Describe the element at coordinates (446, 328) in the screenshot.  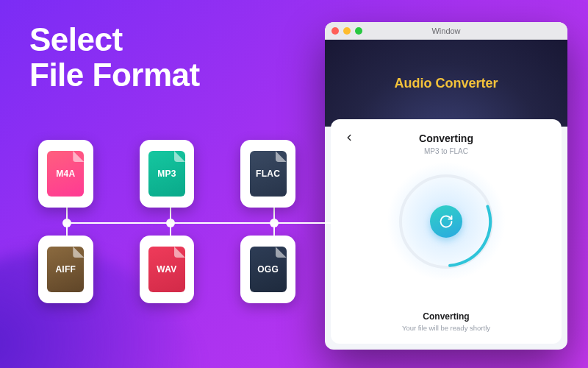
I see `status-subtitle: Your file will be ready shortly` at that location.